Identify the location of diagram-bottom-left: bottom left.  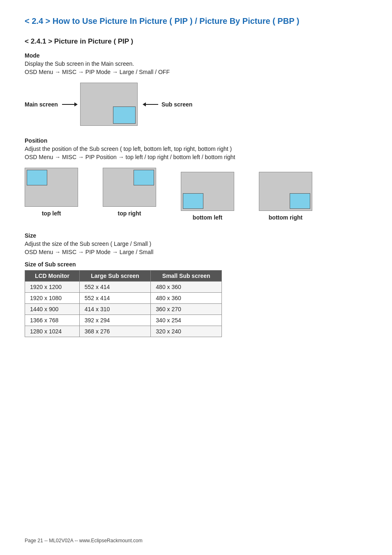
(208, 197).